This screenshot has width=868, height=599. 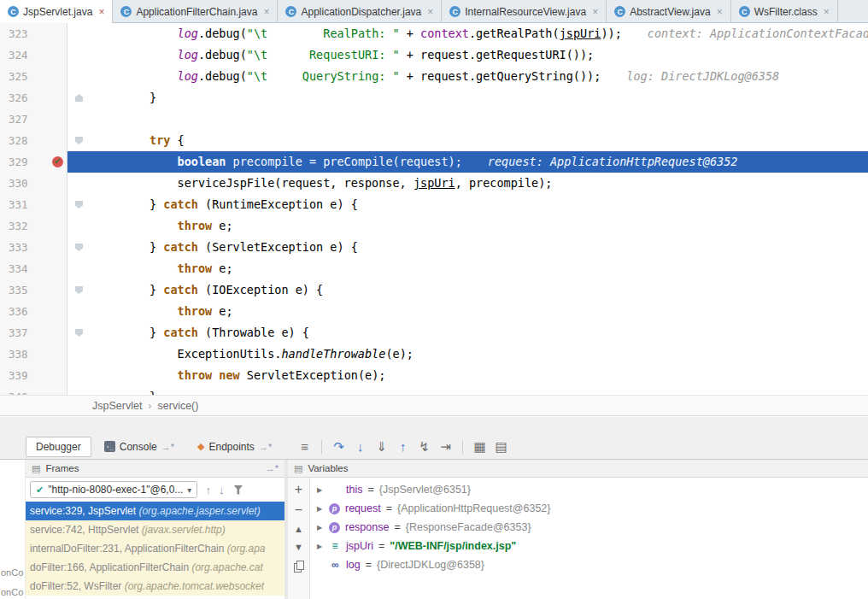 I want to click on line-gutter: 323, so click(x=34, y=34).